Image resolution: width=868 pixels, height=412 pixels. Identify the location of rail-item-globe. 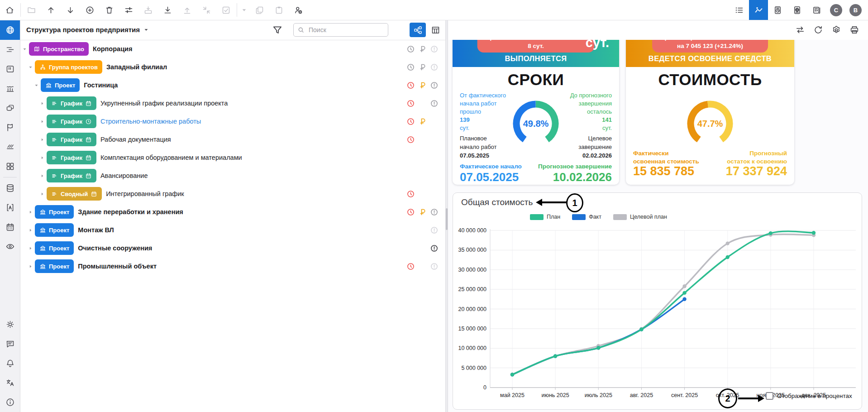
(10, 30).